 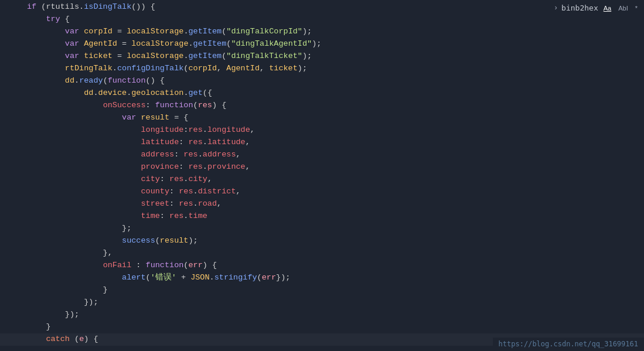 What do you see at coordinates (334, 266) in the screenshot?
I see `line-content: onFail : function(err) {` at bounding box center [334, 266].